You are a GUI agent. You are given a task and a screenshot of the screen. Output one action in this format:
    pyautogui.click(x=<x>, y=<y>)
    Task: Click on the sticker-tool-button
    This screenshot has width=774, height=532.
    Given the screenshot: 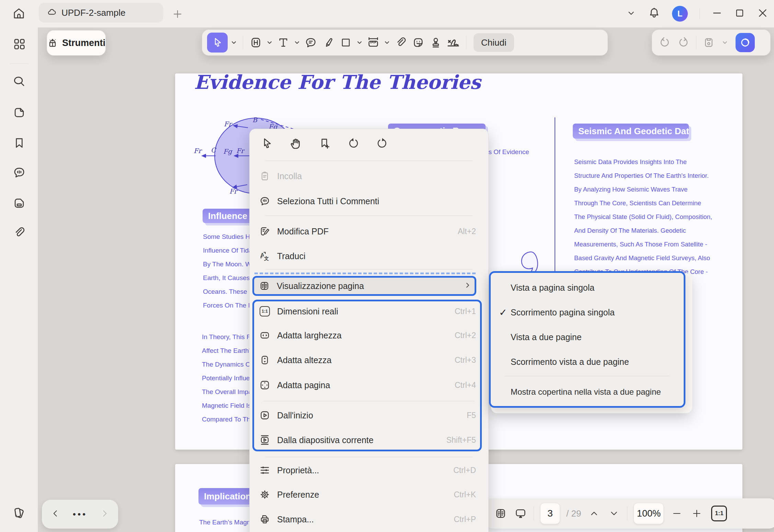 What is the action you would take?
    pyautogui.click(x=418, y=43)
    